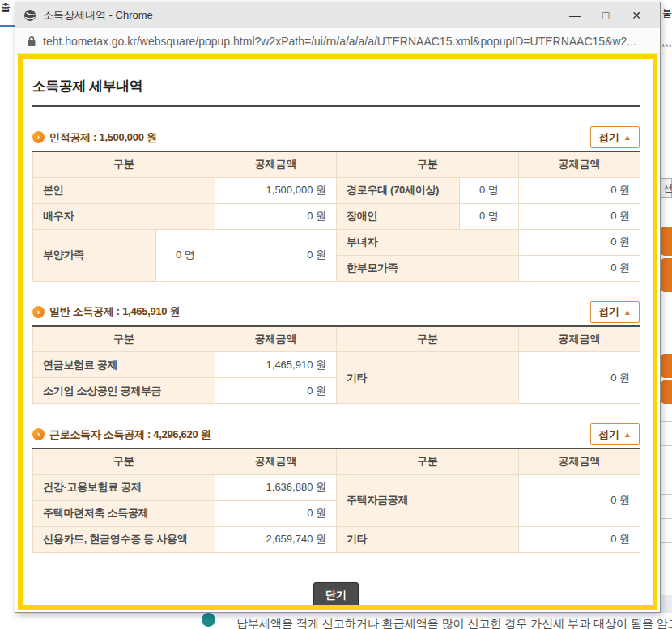 This screenshot has width=672, height=629. I want to click on masked-value-text: ***, so click(667, 47).